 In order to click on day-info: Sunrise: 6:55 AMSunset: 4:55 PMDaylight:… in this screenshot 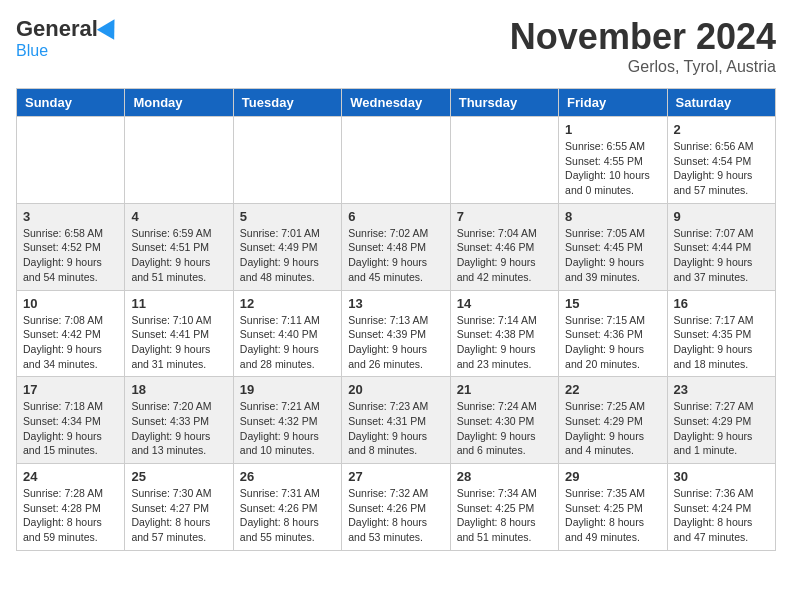, I will do `click(612, 168)`.